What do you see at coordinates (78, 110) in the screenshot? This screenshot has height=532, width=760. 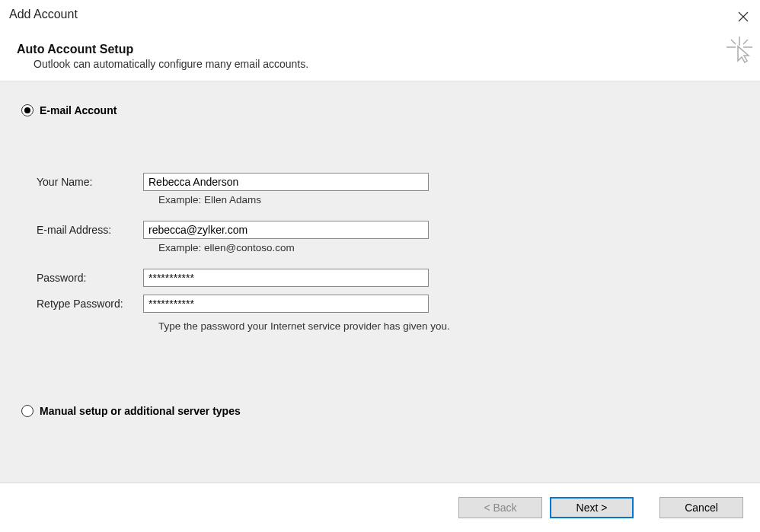 I see `radio-email-account-label: E-mail Account` at bounding box center [78, 110].